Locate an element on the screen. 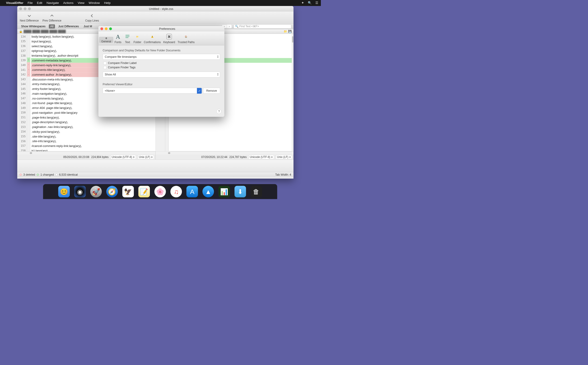  prefs-tab-keyboard: ⌘Keyboard is located at coordinates (169, 38).